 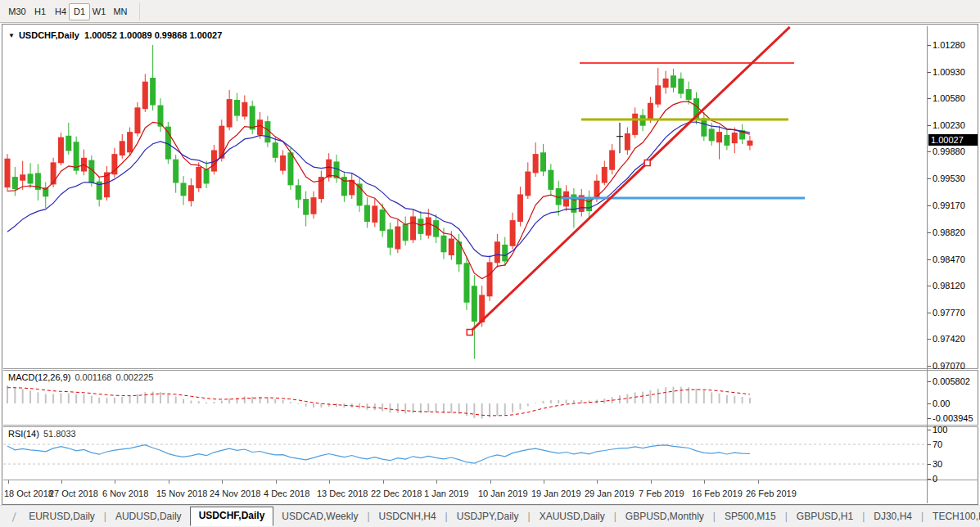 I want to click on timeframe-button-w1: W1, so click(x=99, y=11).